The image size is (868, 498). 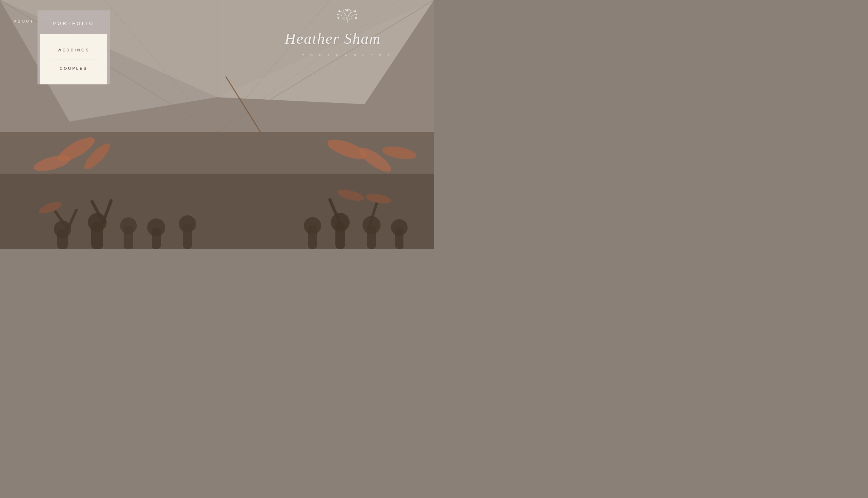 I want to click on brand-photography-subtitle: P H O T O G R A P H Y, so click(x=347, y=55).